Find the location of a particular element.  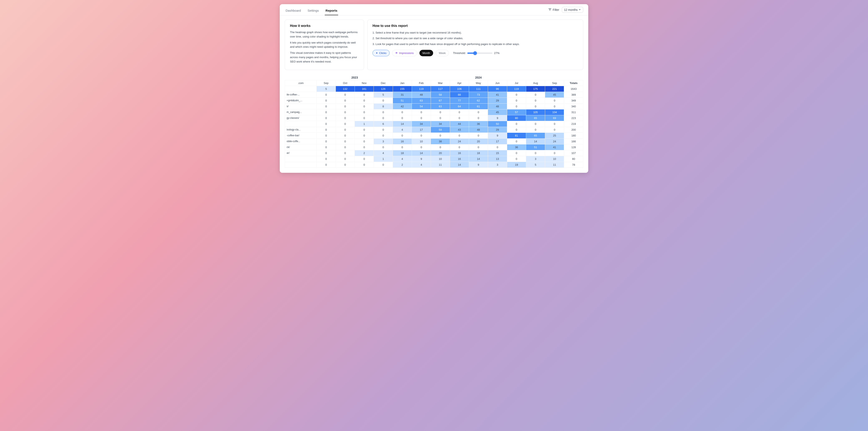

total-cell: 349 is located at coordinates (574, 100).